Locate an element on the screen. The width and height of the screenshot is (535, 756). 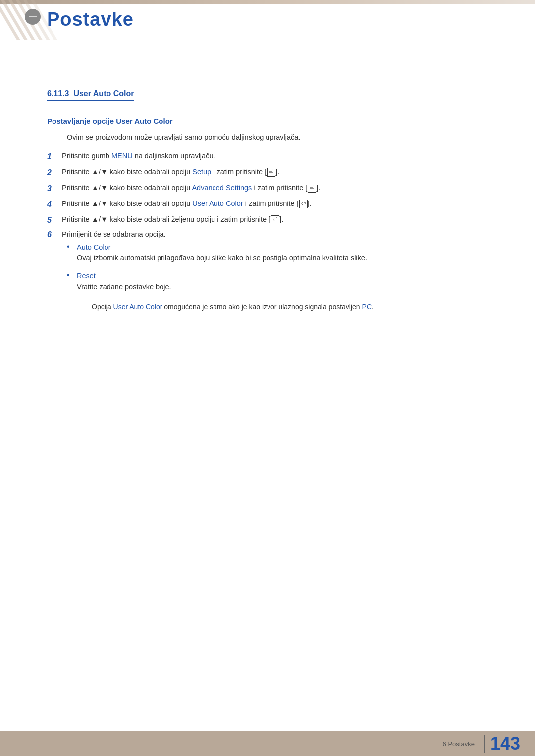
bullet-desc-reset: Vratite zadane postavke boje. is located at coordinates (291, 287).